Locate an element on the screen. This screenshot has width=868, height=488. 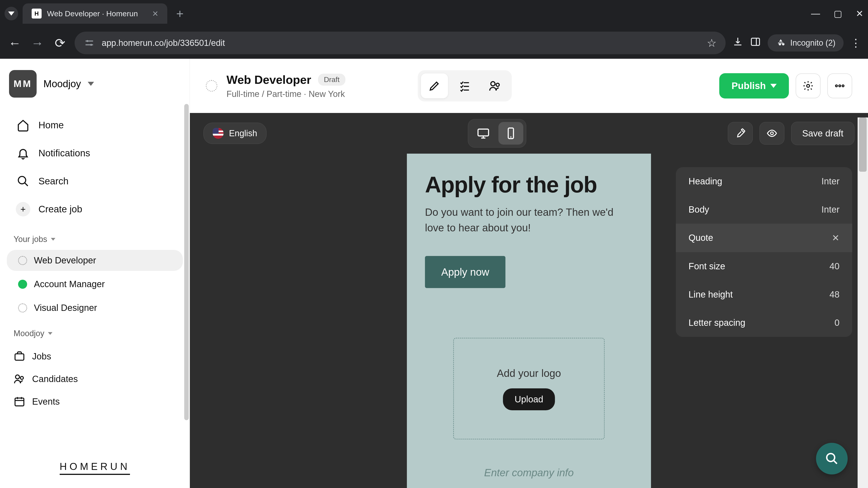
people-icon is located at coordinates (20, 379).